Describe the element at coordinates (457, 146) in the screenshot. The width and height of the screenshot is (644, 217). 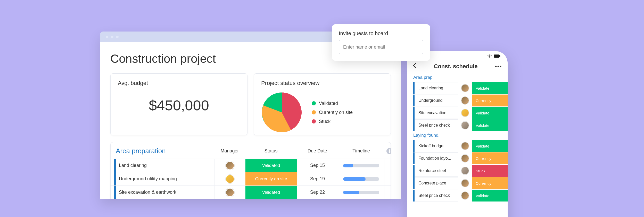
I see `phone-task-row: Kickoff budget Validate` at that location.